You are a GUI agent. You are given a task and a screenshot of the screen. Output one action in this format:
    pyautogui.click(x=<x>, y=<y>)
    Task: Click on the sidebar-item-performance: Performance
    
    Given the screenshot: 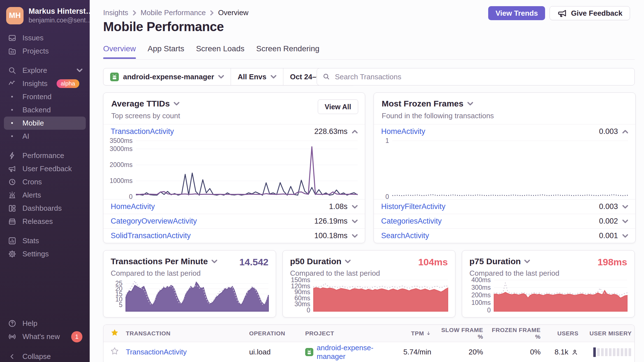 What is the action you would take?
    pyautogui.click(x=45, y=156)
    